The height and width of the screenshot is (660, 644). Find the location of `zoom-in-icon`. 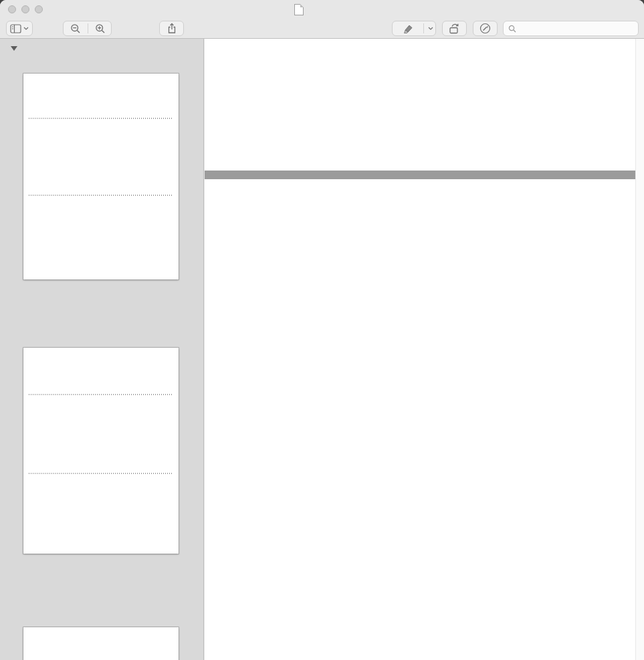

zoom-in-icon is located at coordinates (100, 29).